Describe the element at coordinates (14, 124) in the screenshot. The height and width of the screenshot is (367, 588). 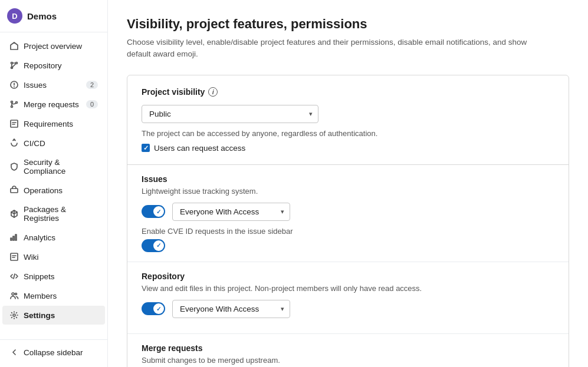
I see `requirements-icon` at that location.